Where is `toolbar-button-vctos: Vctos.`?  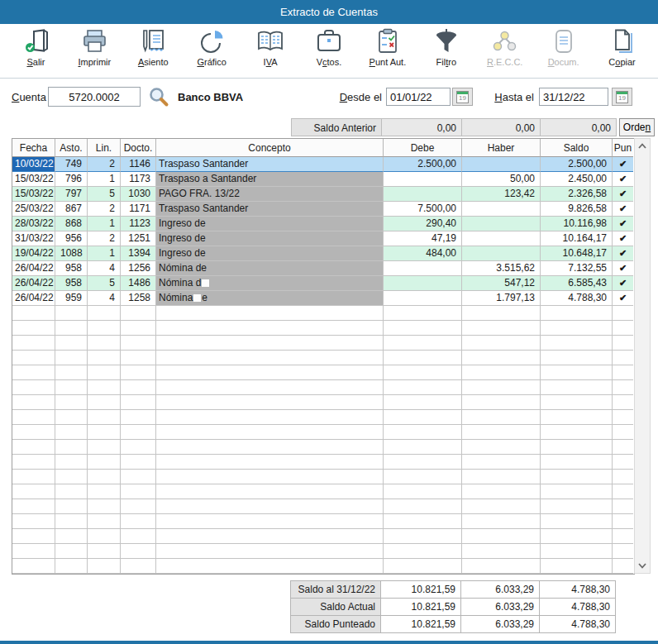
toolbar-button-vctos: Vctos. is located at coordinates (329, 51).